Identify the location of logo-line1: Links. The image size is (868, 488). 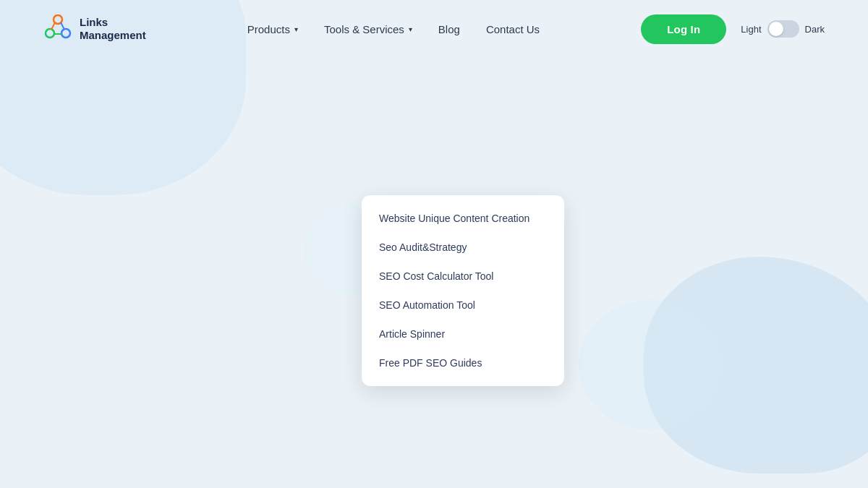
(113, 22).